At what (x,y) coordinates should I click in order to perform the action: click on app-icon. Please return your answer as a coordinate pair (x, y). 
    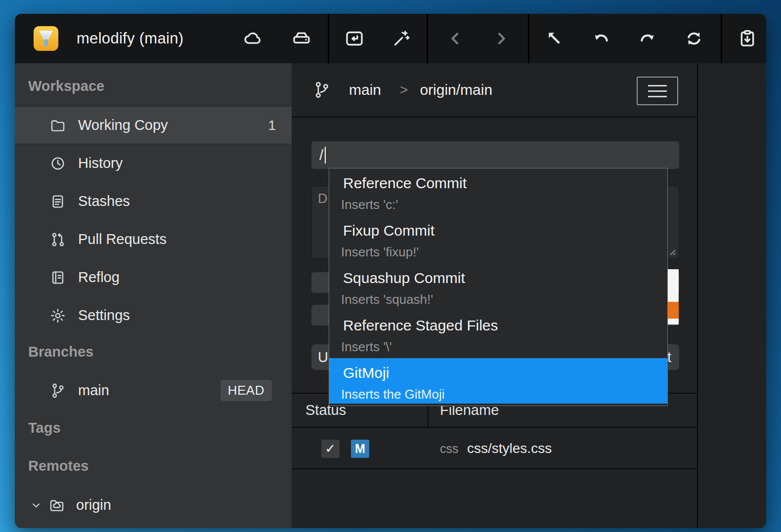
    Looking at the image, I should click on (46, 39).